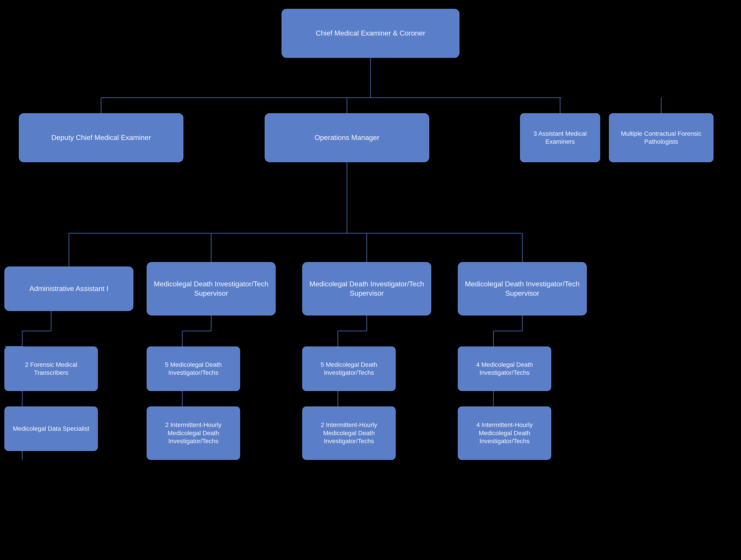 This screenshot has width=741, height=560. Describe the element at coordinates (51, 428) in the screenshot. I see `node-data-specialist: Medicolegal Data Specialist` at that location.